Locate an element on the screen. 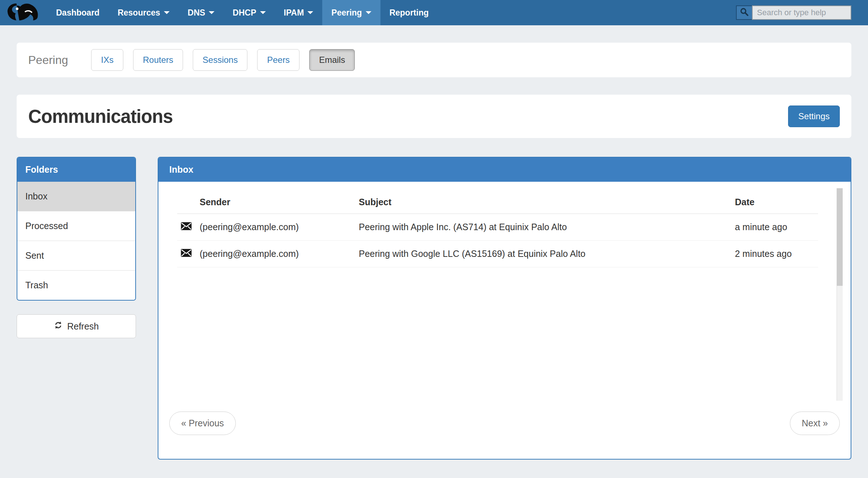 The height and width of the screenshot is (478, 868). column-header-date: Date is located at coordinates (775, 201).